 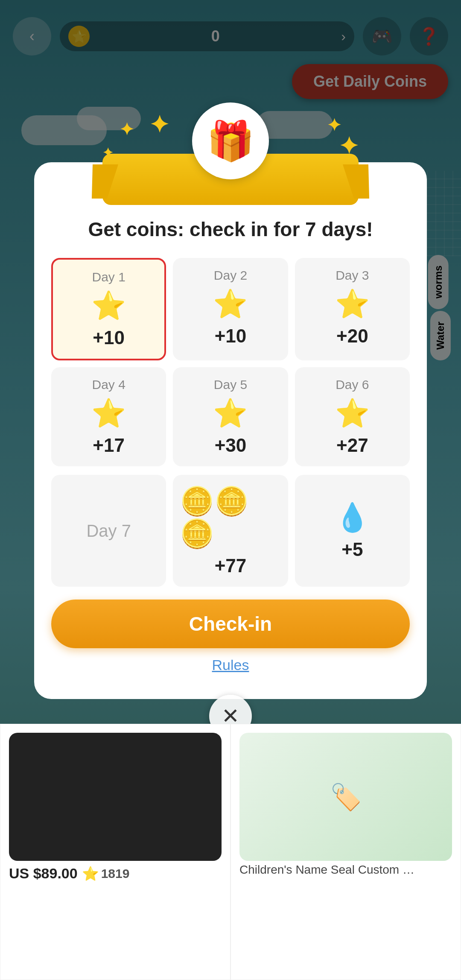 What do you see at coordinates (230, 445) in the screenshot?
I see `day-5-reward: +30` at bounding box center [230, 445].